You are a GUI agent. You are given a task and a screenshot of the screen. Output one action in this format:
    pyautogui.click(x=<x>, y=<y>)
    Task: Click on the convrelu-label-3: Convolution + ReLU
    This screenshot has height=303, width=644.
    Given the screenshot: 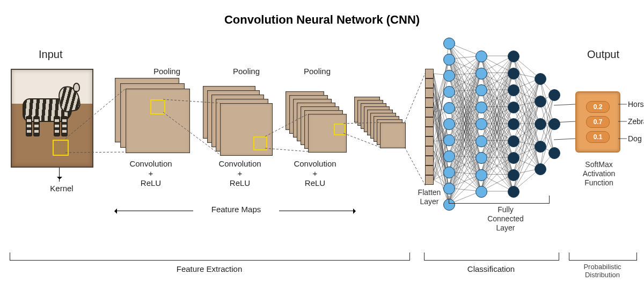 What is the action you would take?
    pyautogui.click(x=315, y=174)
    